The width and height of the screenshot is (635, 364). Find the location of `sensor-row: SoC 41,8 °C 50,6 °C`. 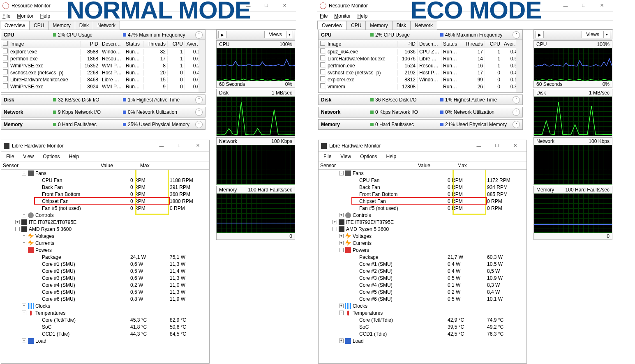

sensor-row: SoC 41,8 °C 50,6 °C is located at coordinates (105, 327).